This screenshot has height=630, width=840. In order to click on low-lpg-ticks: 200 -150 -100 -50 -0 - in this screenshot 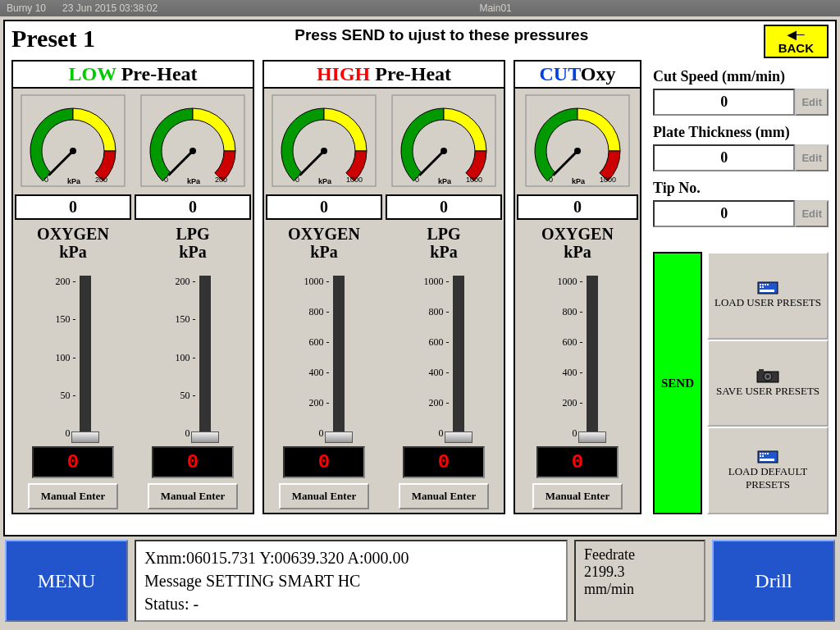, I will do `click(185, 358)`.